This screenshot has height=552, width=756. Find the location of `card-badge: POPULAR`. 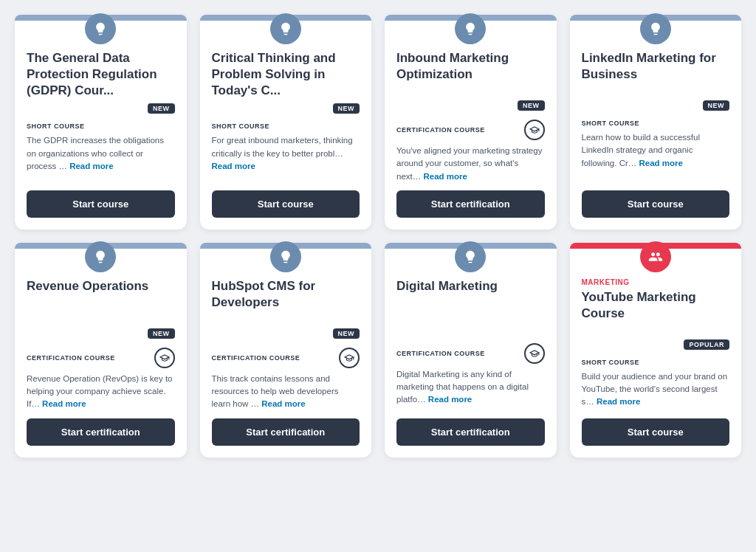

card-badge: POPULAR is located at coordinates (707, 345).